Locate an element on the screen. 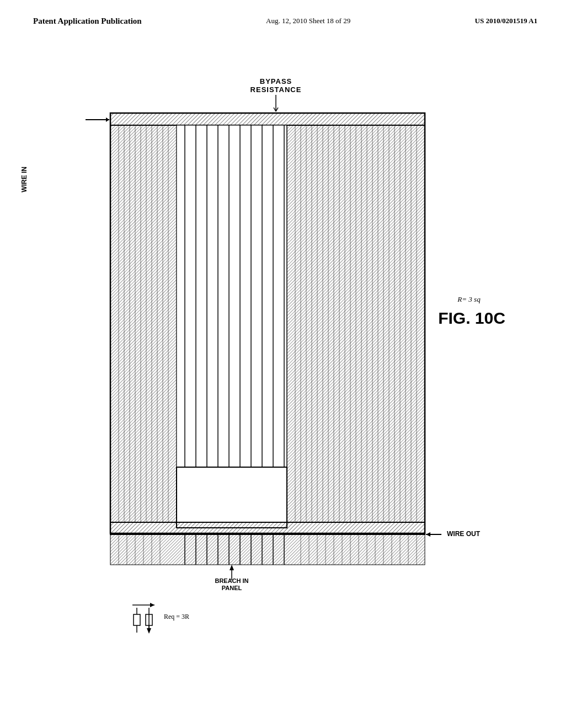  sheet-info: Aug. 12, 2010 Sheet 18 of 29 is located at coordinates (308, 21).